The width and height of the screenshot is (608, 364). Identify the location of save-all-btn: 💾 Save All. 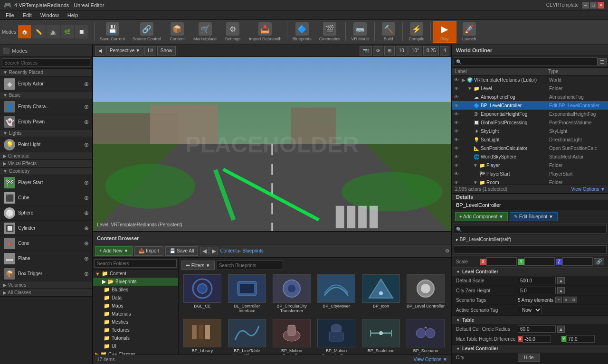
(181, 251).